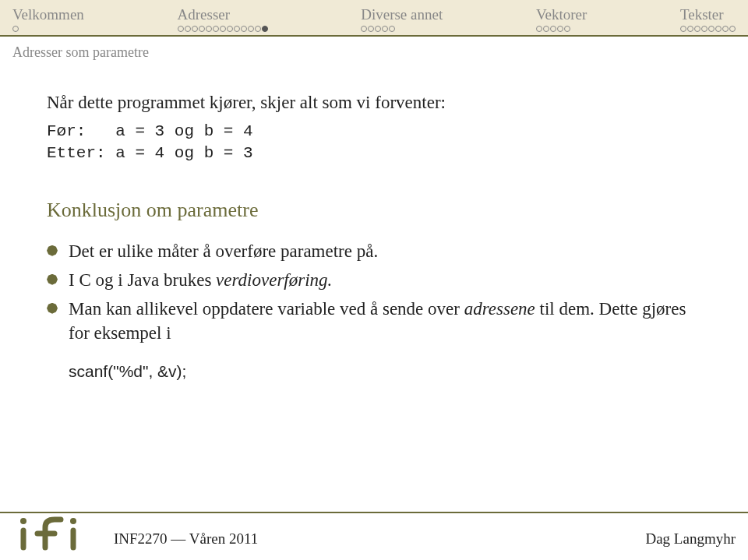  Describe the element at coordinates (374, 372) in the screenshot. I see `scanf-code: scanf("%d", &v);` at that location.